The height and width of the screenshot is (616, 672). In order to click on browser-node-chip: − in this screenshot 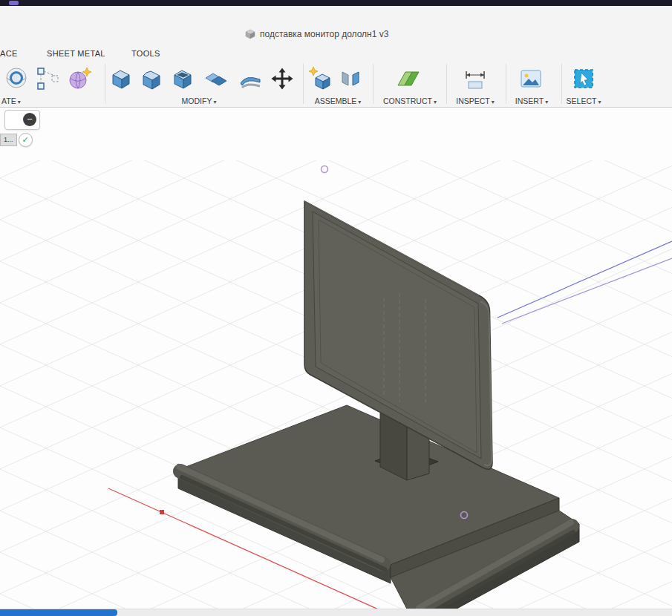, I will do `click(22, 120)`.